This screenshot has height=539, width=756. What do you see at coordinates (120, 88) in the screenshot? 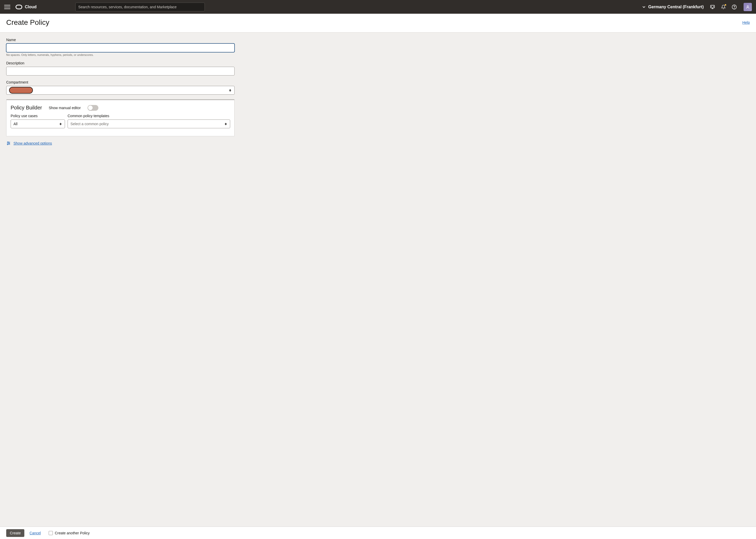
I see `compartment-field-group: Compartment` at bounding box center [120, 88].